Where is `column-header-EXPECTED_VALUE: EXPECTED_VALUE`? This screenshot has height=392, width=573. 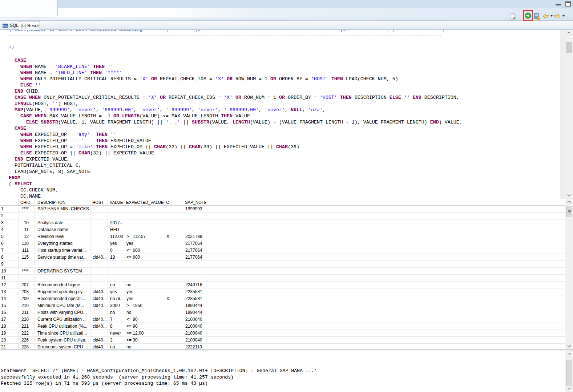
column-header-EXPECTED_VALUE: EXPECTED_VALUE is located at coordinates (144, 202).